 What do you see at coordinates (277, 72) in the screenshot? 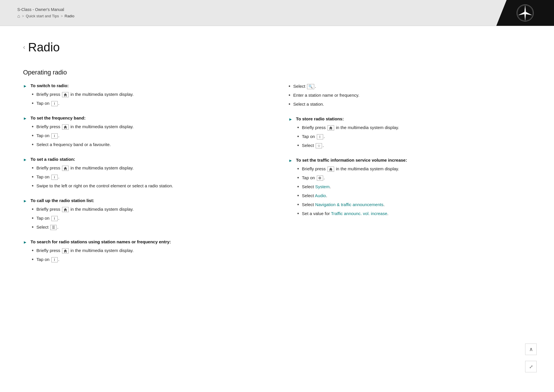
I see `section-title: Operating radio` at bounding box center [277, 72].